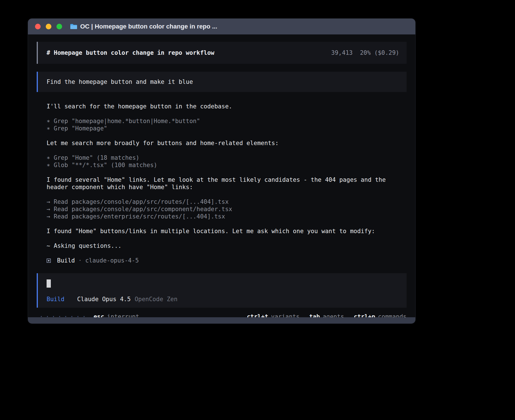  Describe the element at coordinates (315, 315) in the screenshot. I see `shortcut-key: tab` at that location.